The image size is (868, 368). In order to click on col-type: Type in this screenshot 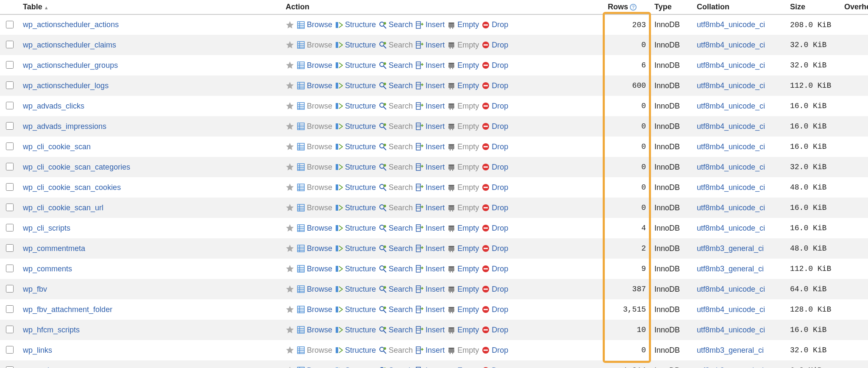, I will do `click(671, 7)`.